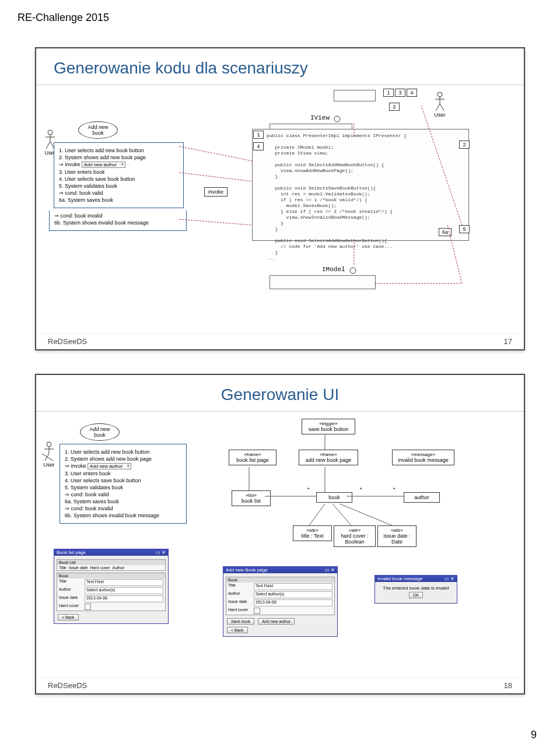 Image resolution: width=560 pixels, height=754 pixels. What do you see at coordinates (119, 193) in the screenshot?
I see `scenario-cond-valid: ⇒ cond: book valid` at bounding box center [119, 193].